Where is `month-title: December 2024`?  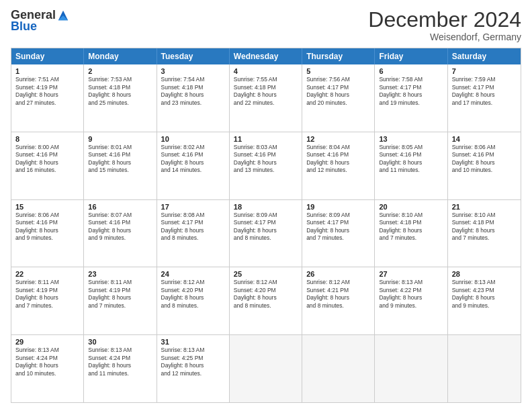
month-title: December 2024 is located at coordinates (445, 20).